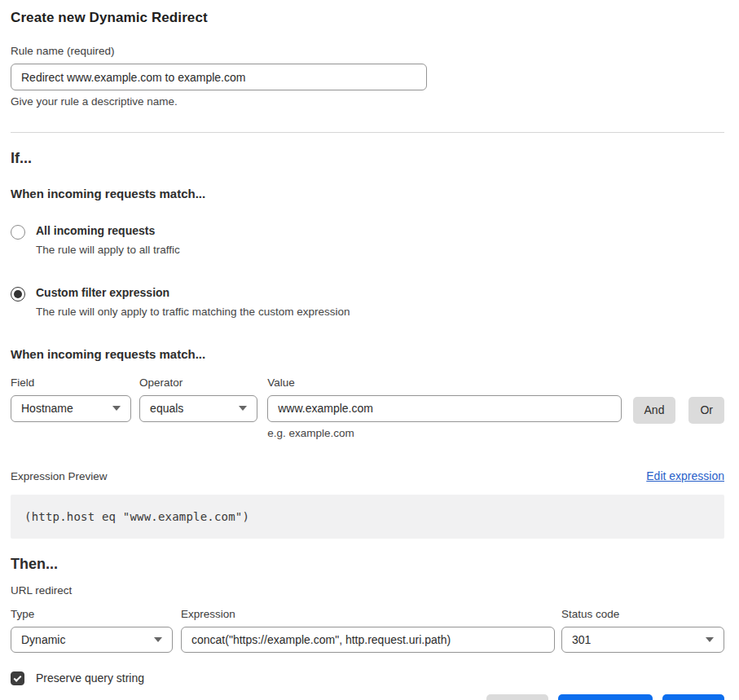 This screenshot has width=739, height=700. What do you see at coordinates (367, 271) in the screenshot?
I see `match-mode-radio-group: All incoming requests The rule will appl…` at bounding box center [367, 271].